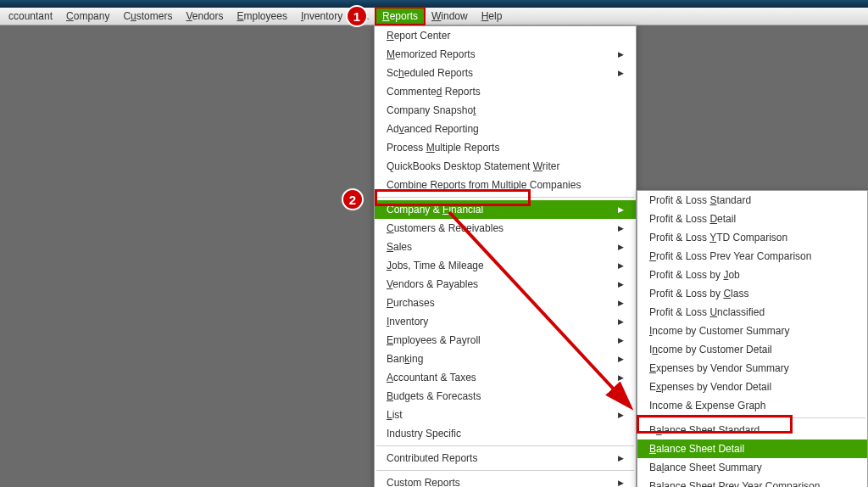  Describe the element at coordinates (753, 467) in the screenshot. I see `menu-item-label: Balance Sheet Summary` at that location.